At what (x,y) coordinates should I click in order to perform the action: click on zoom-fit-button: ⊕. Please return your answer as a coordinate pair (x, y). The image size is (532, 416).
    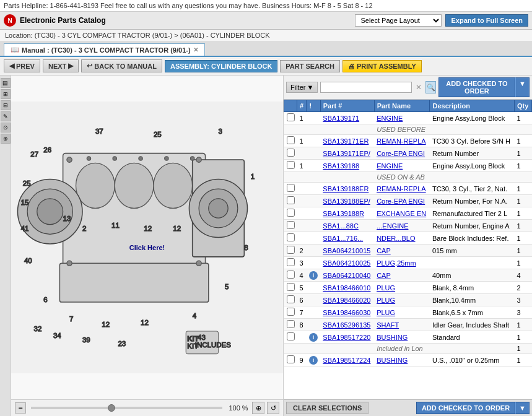
    Looking at the image, I should click on (258, 408).